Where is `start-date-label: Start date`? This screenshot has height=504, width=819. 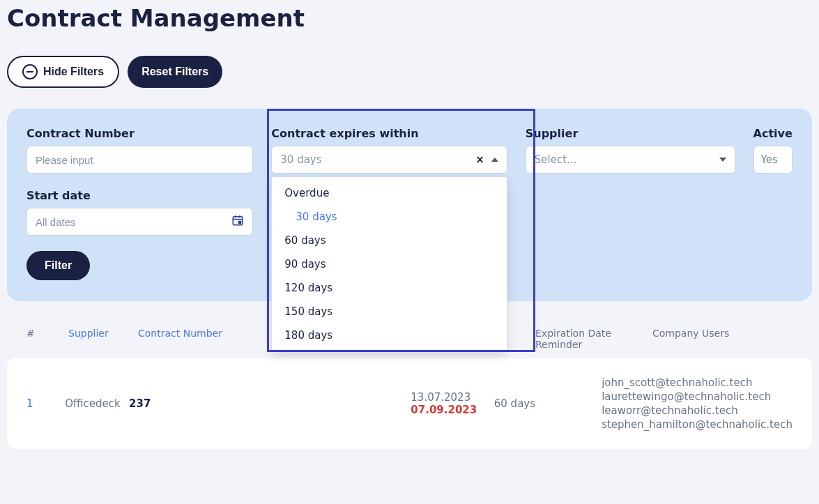 start-date-label: Start date is located at coordinates (139, 195).